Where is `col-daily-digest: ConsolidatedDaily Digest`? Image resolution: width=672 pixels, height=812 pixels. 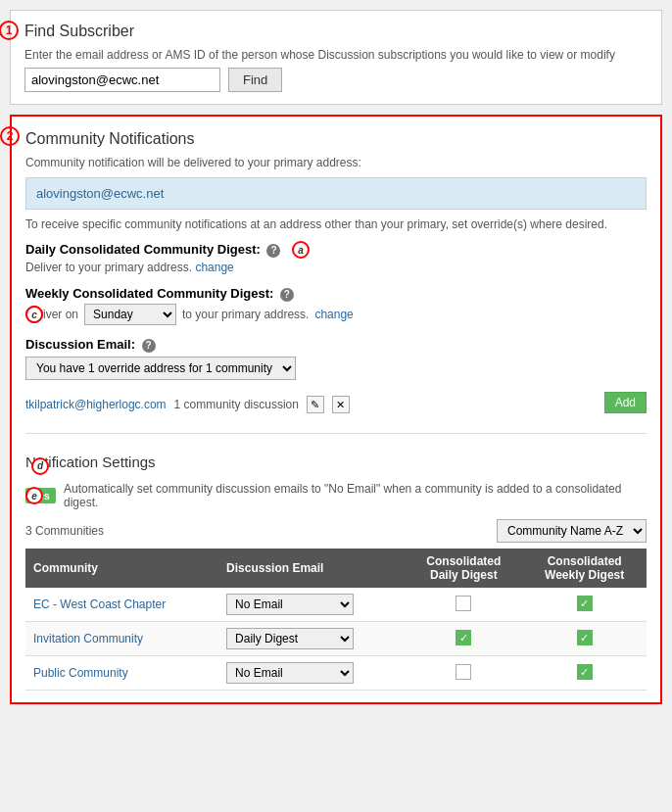 col-daily-digest: ConsolidatedDaily Digest is located at coordinates (463, 568).